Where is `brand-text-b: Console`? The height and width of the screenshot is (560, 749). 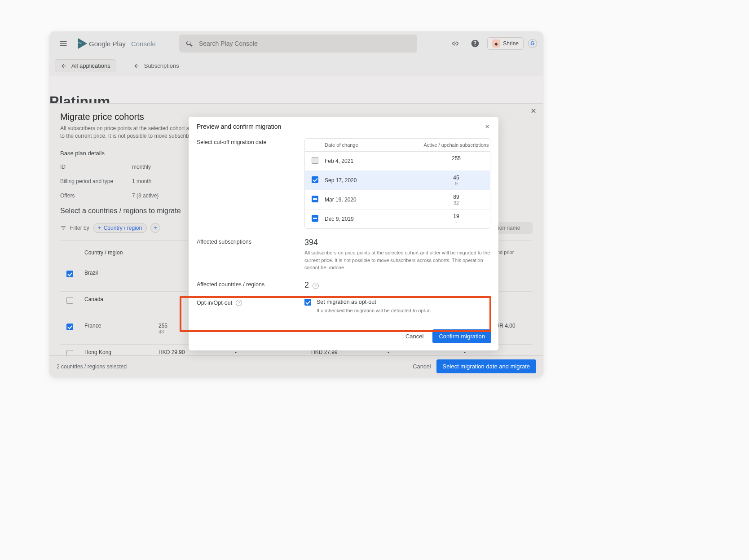
brand-text-b: Console is located at coordinates (144, 44).